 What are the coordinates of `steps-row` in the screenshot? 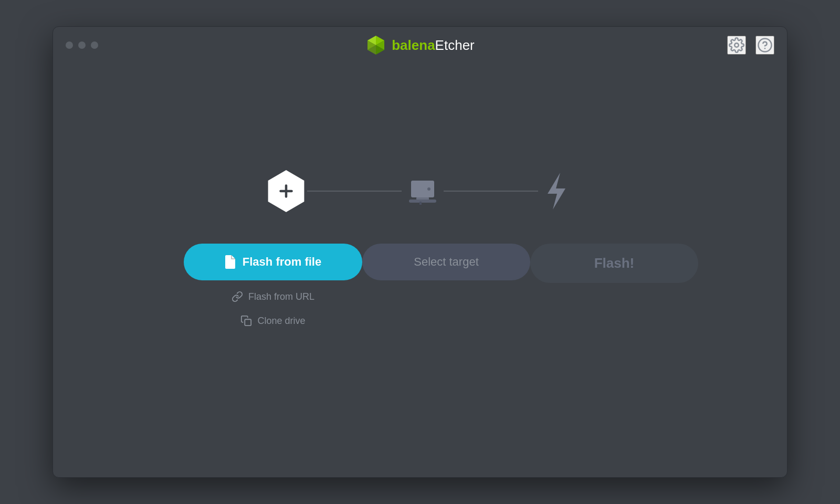 It's located at (420, 191).